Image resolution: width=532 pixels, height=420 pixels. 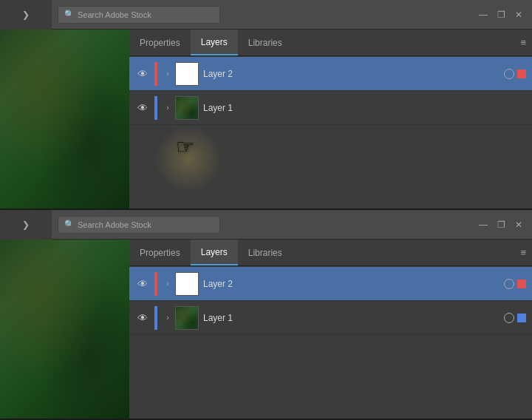 I want to click on title-bar-collapse-top: ❯, so click(x=26, y=15).